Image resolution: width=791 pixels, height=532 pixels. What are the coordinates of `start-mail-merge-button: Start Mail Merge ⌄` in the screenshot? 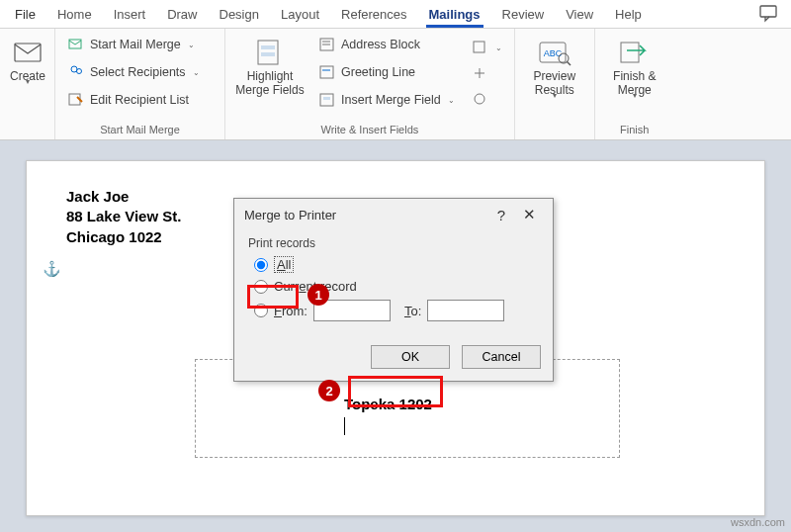 It's located at (133, 44).